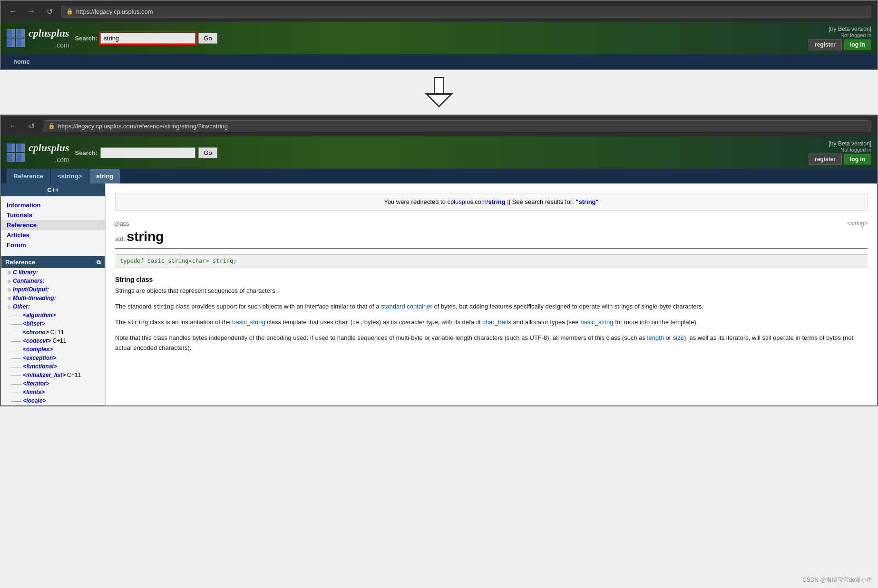  I want to click on ref-complex-link: <complex>, so click(38, 349).